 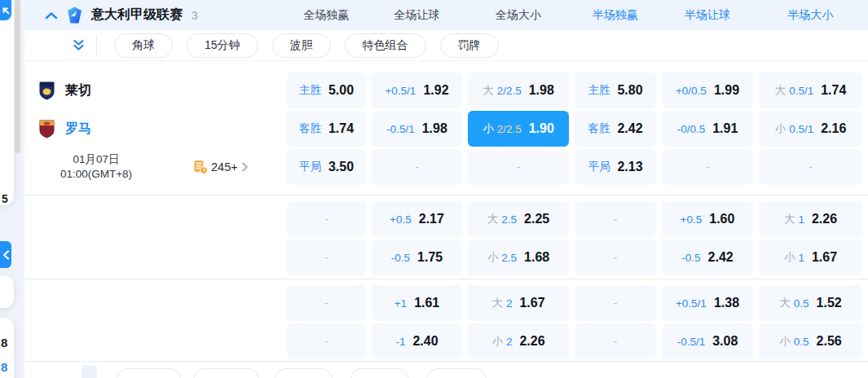 What do you see at coordinates (427, 303) in the screenshot?
I see `odds-value: 1.61` at bounding box center [427, 303].